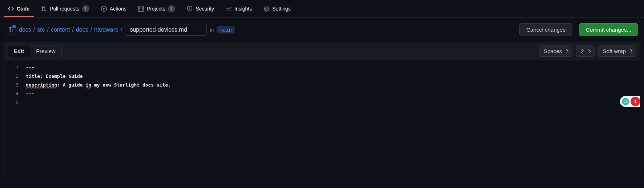  What do you see at coordinates (44, 9) in the screenshot?
I see `git-pull-request-icon` at bounding box center [44, 9].